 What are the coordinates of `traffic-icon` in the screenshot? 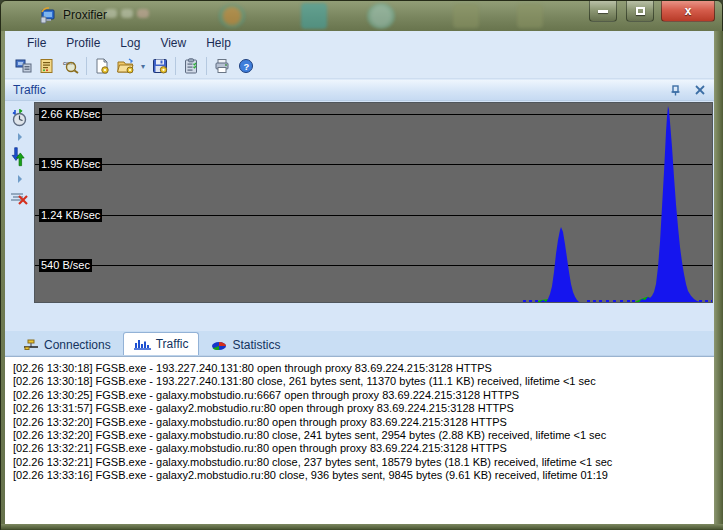 It's located at (142, 344).